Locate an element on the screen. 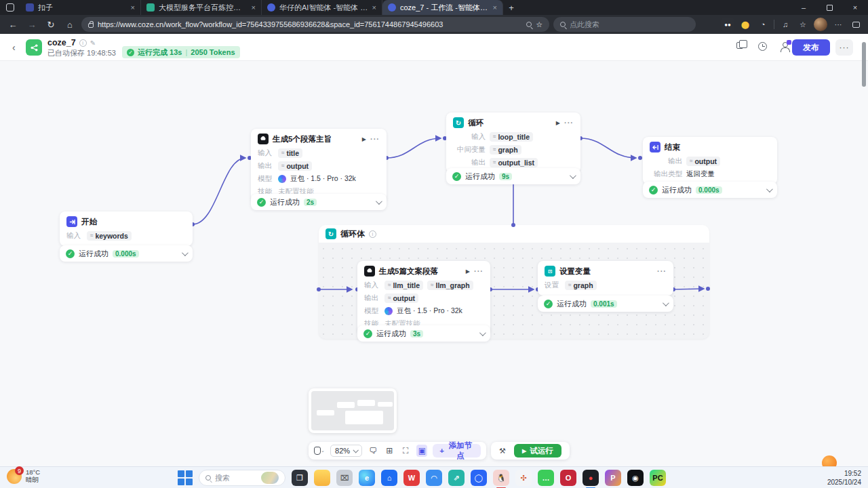  comment-icon: 🗨 is located at coordinates (373, 451).